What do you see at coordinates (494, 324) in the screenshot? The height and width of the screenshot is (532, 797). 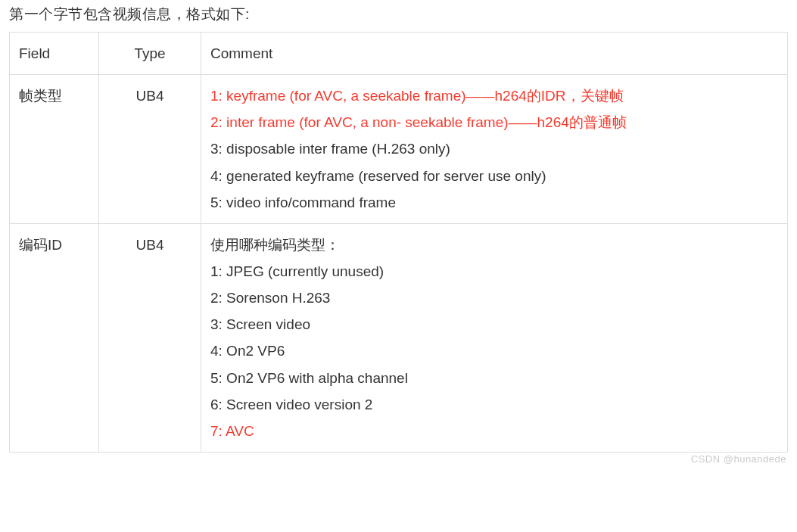 I see `comment-line: 3: Screen video` at bounding box center [494, 324].